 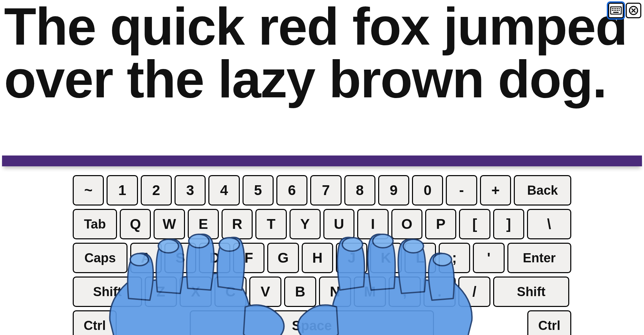 I want to click on key-minus: -, so click(x=461, y=190).